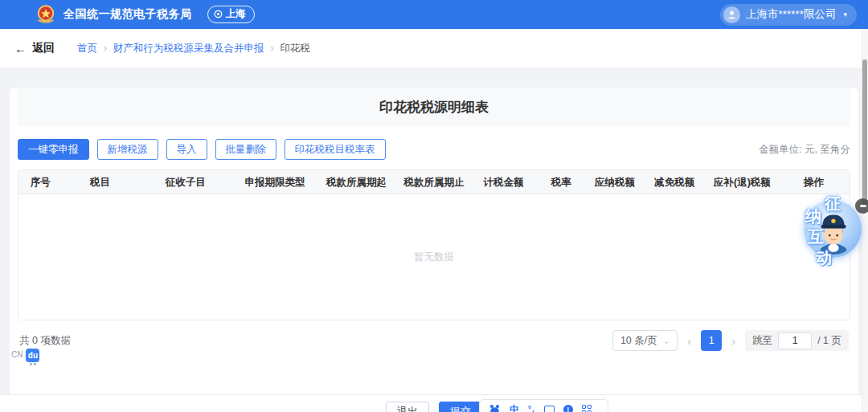 Image resolution: width=868 pixels, height=412 pixels. I want to click on total-count-text: 共 0 项数据, so click(45, 341).